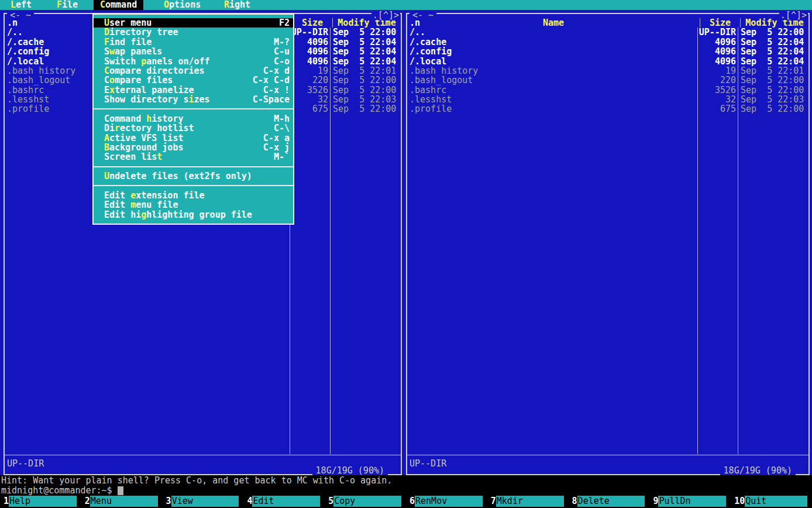 The width and height of the screenshot is (812, 508). What do you see at coordinates (202, 99) in the screenshot?
I see `label-segment: zes` at bounding box center [202, 99].